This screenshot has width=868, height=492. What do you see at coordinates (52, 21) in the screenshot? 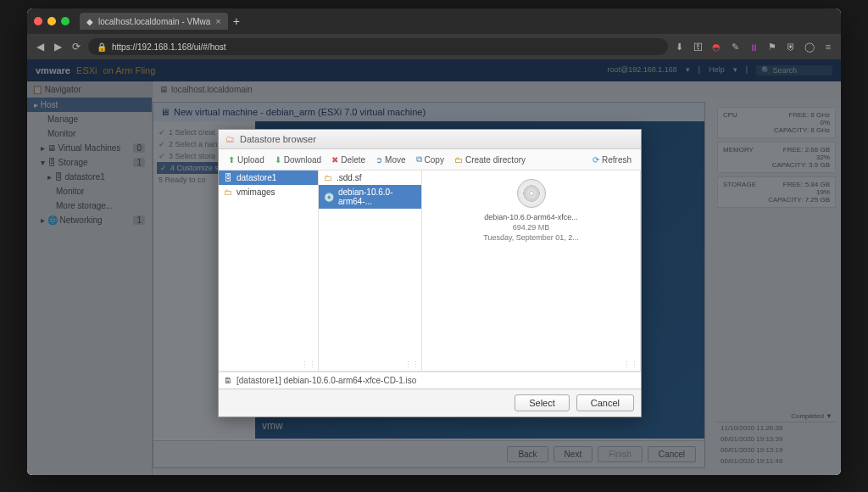
I see `window-minimize` at bounding box center [52, 21].